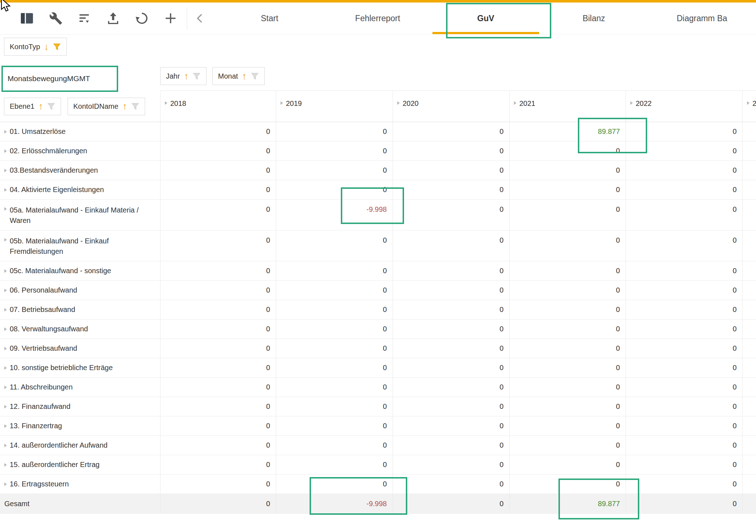 This screenshot has height=532, width=756. I want to click on add-button, so click(171, 18).